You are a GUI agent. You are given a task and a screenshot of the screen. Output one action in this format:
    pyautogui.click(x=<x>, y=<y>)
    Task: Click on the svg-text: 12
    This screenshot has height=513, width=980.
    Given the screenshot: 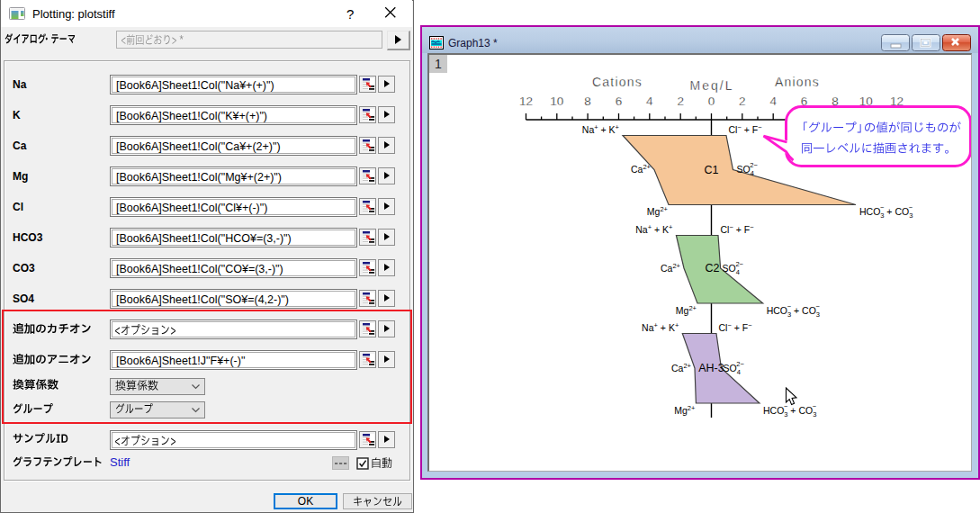 What is the action you would take?
    pyautogui.click(x=526, y=101)
    